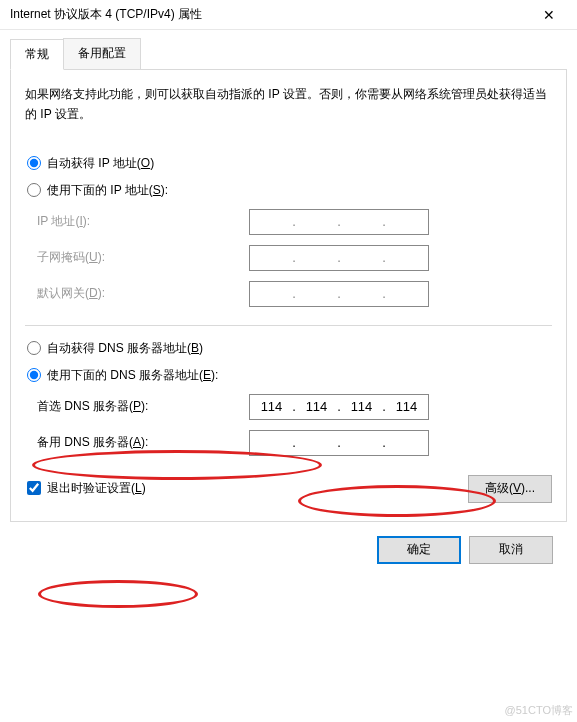  What do you see at coordinates (102, 54) in the screenshot?
I see `tab-alternate: 备用配置` at bounding box center [102, 54].